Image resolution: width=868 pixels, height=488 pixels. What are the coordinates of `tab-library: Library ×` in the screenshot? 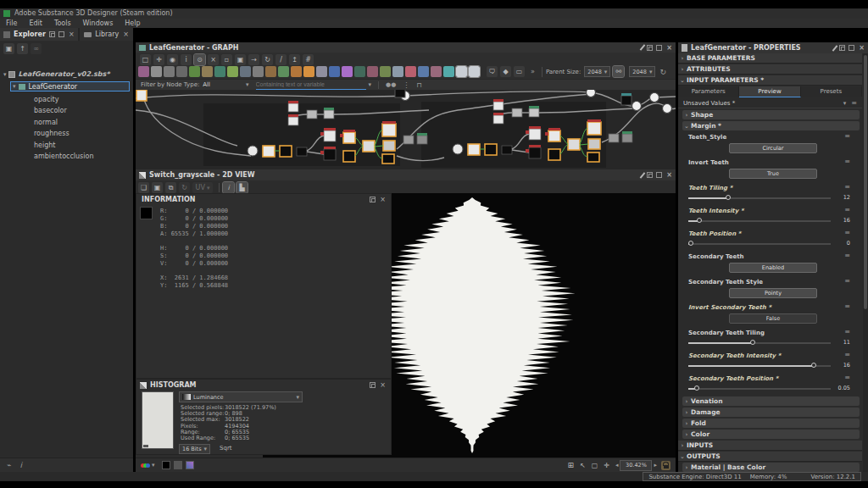 It's located at (107, 34).